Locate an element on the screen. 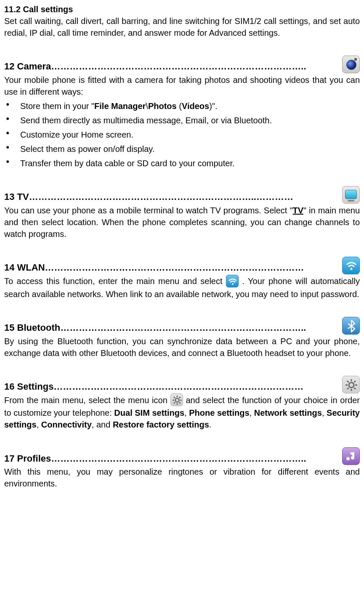 The width and height of the screenshot is (364, 595). body-16: From the main menu, select the menu icon… is located at coordinates (182, 412).